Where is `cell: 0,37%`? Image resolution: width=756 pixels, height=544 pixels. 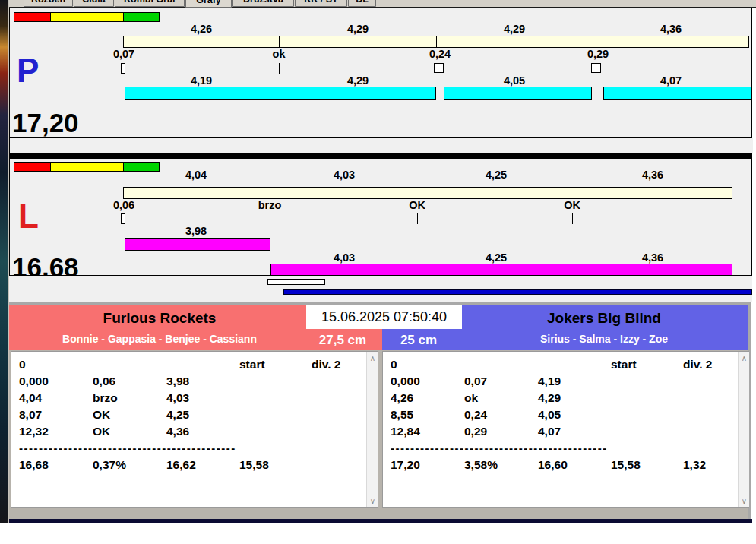 cell: 0,37% is located at coordinates (109, 465).